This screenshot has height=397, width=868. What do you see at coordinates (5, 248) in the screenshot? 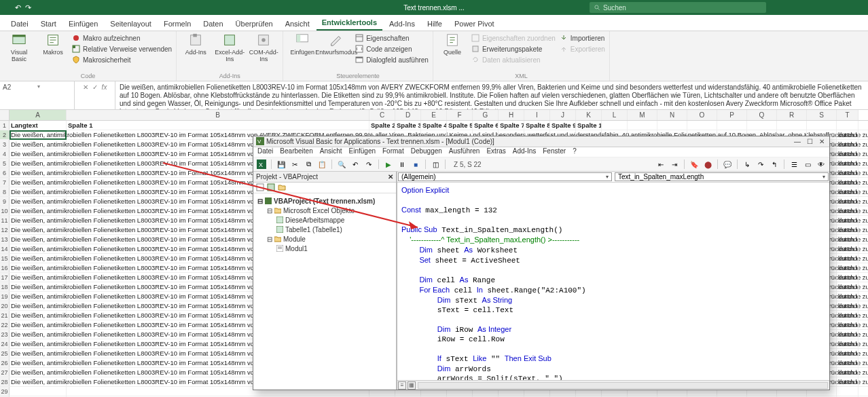
I see `row-header: 14` at bounding box center [5, 248].